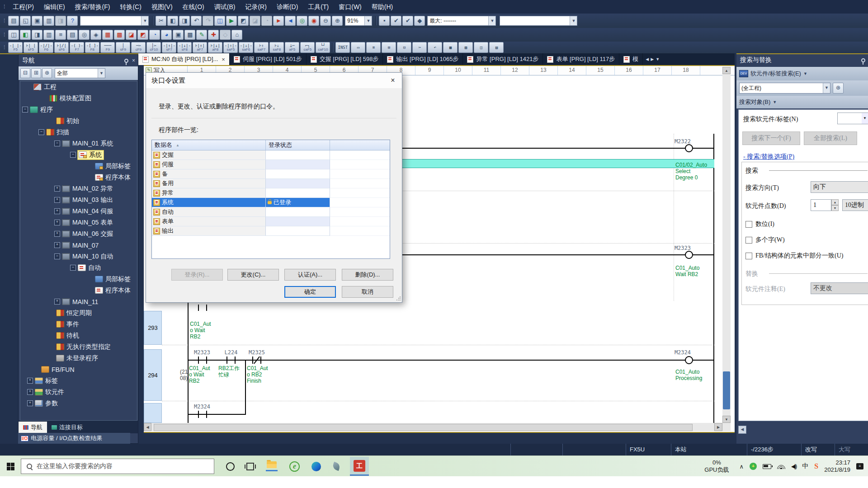  Describe the element at coordinates (49, 21) in the screenshot. I see `print-icon: ▥` at that location.